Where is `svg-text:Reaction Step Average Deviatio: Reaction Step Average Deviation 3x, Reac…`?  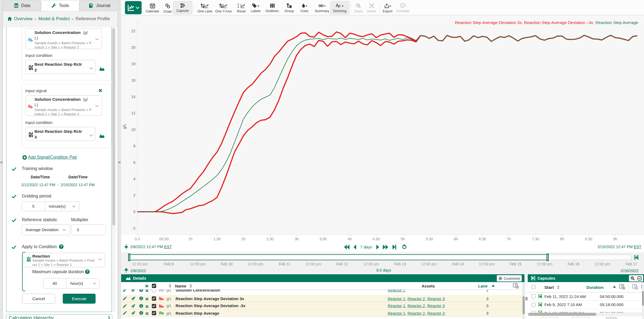 svg-text:Reaction Step Average Deviatio: Reaction Step Average Deviation 3x, Reac… is located at coordinates (547, 23).